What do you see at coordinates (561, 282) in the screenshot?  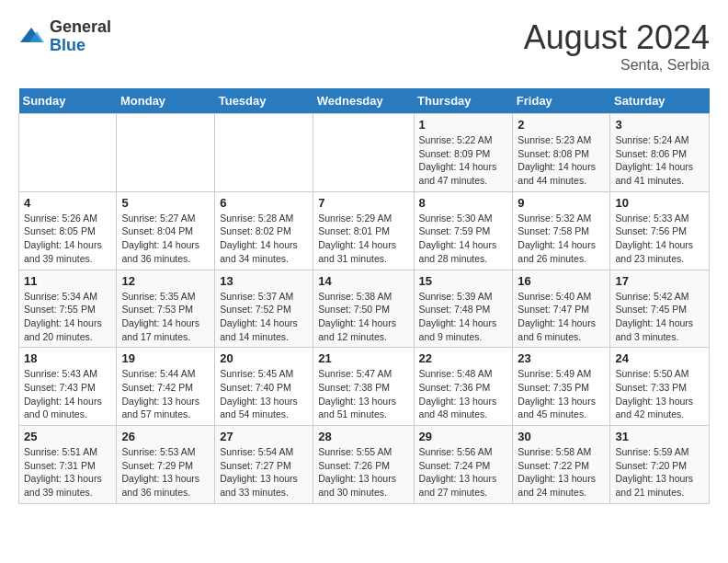 I see `day-number: 16` at bounding box center [561, 282].